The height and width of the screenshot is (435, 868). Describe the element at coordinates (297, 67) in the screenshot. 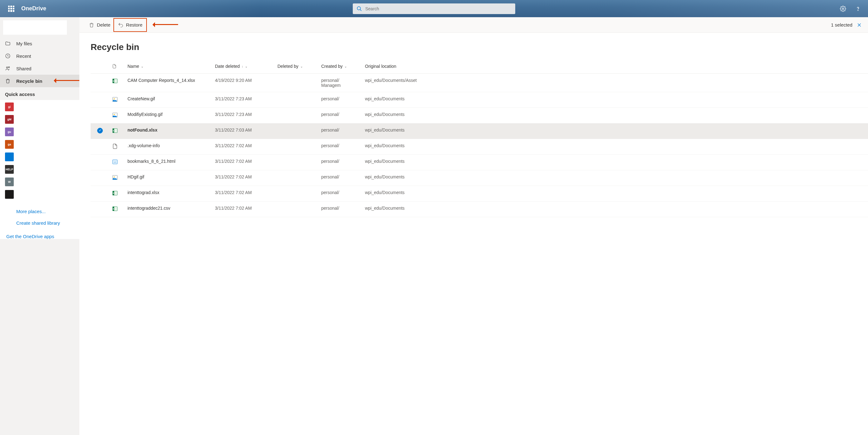

I see `col-deleted-by: Deleted by⌄` at that location.